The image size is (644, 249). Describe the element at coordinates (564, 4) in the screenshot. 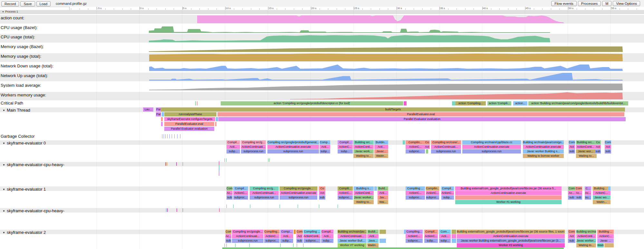

I see `toolbar-button-flow-events: Flow events` at that location.